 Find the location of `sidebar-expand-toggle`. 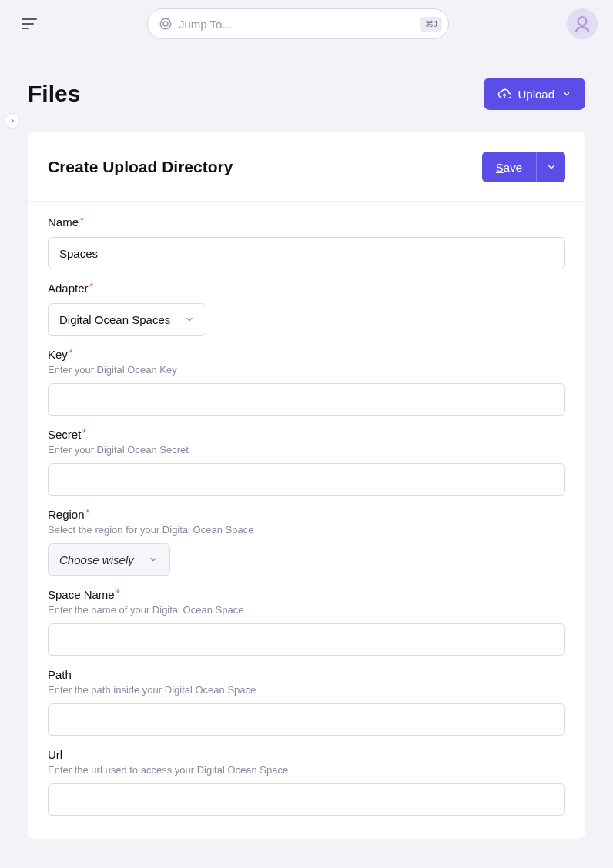

sidebar-expand-toggle is located at coordinates (12, 121).